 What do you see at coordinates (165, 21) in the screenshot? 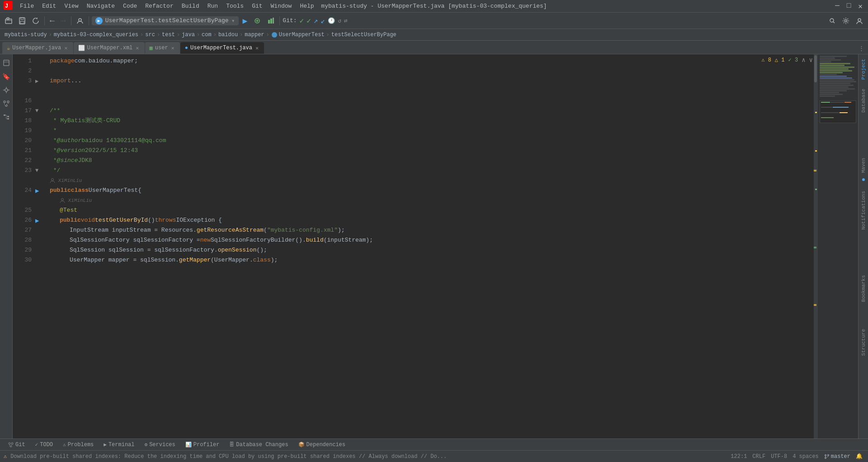
I see `run-config-dropdown: ▶ UserMapperTest.testSelectUserByPage ▾` at bounding box center [165, 21].